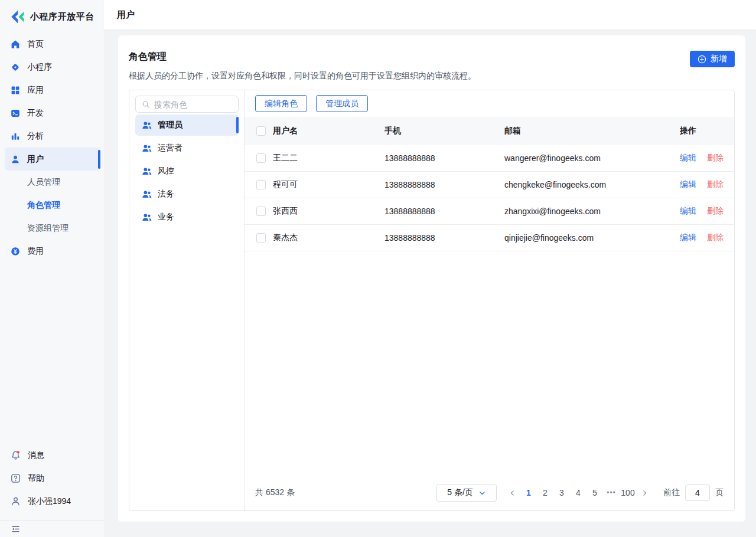 This screenshot has width=756, height=537. I want to click on edit-role-button: 编辑角色, so click(281, 104).